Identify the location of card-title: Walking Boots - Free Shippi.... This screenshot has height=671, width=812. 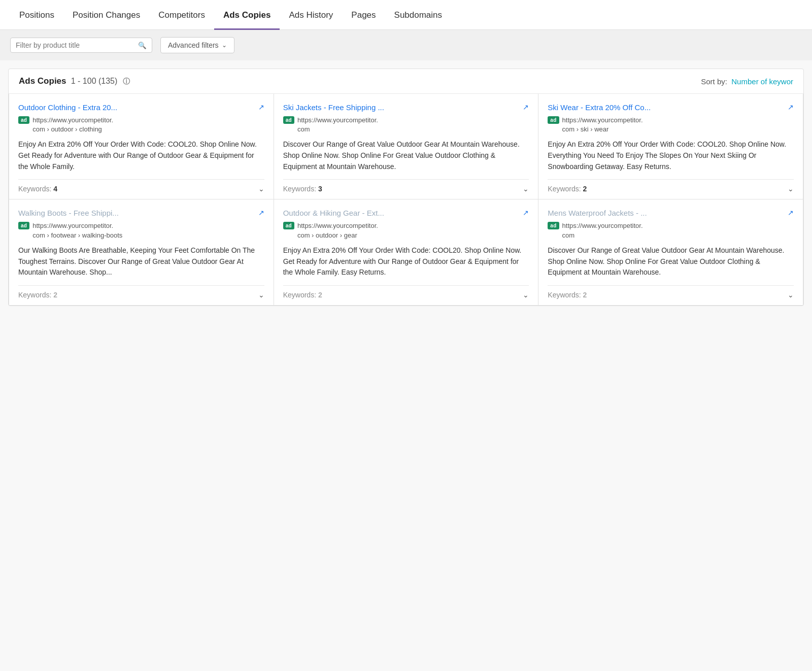
(137, 213).